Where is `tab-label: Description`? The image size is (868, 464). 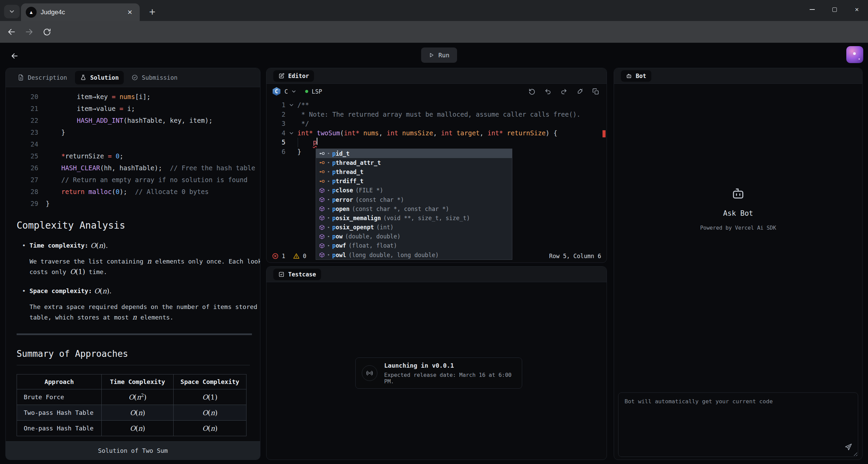 tab-label: Description is located at coordinates (47, 78).